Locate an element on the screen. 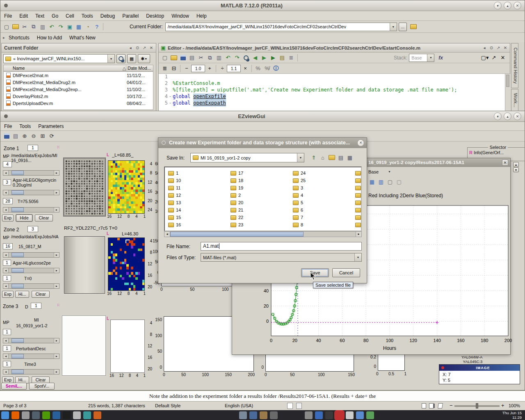 The height and width of the screenshot is (420, 525). command-history-tab: Command History is located at coordinates (515, 66).